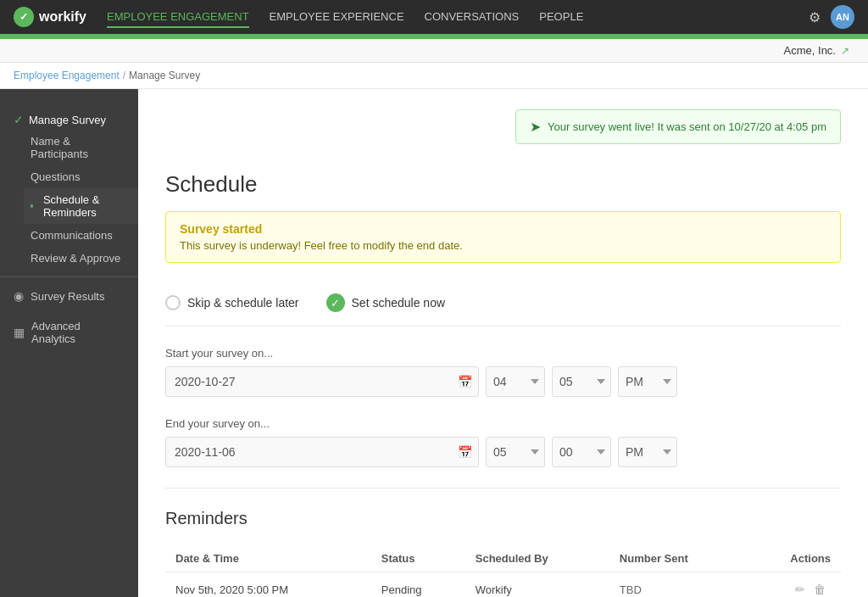  Describe the element at coordinates (84, 206) in the screenshot. I see `sidebar-item-schedule-reminders-label: Schedule & Reminders` at that location.